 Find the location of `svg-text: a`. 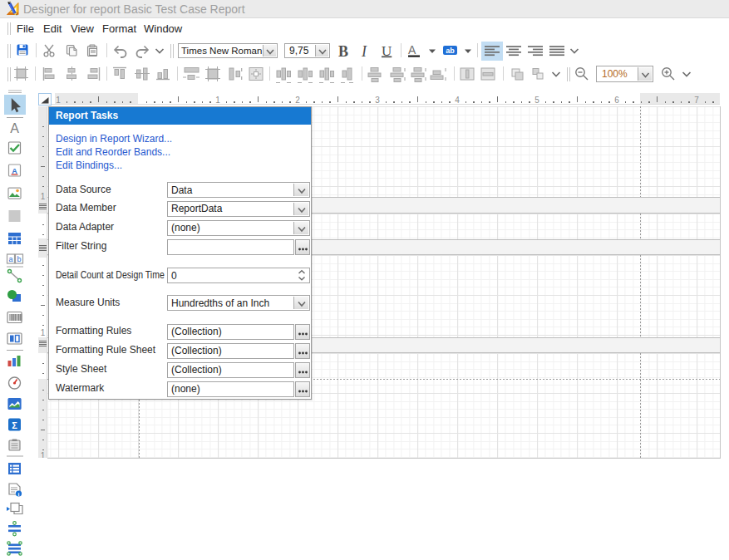

svg-text: a is located at coordinates (10, 259).